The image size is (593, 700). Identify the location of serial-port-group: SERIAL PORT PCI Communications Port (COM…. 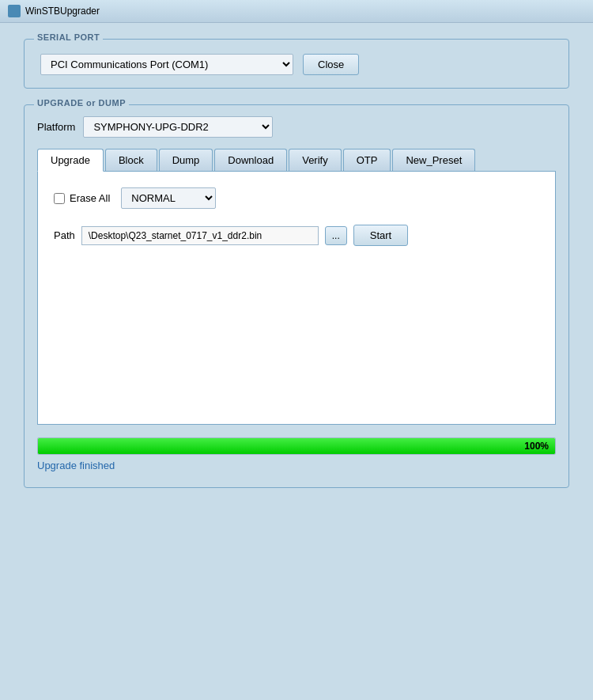
(296, 63).